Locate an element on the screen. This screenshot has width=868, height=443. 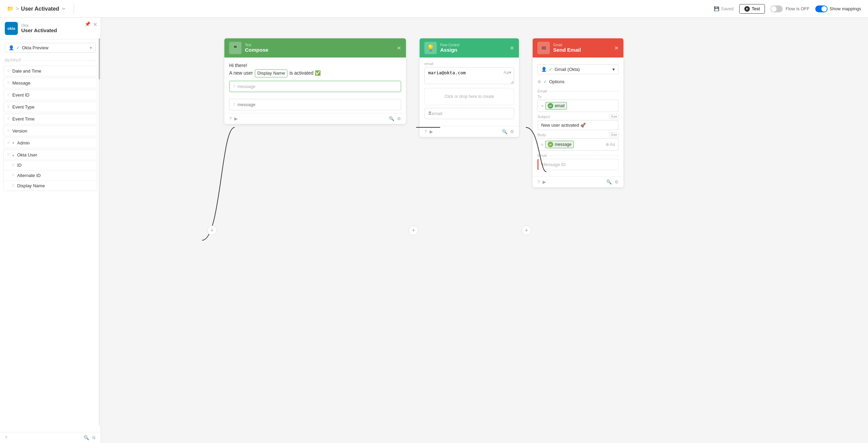
compose-title-label: Compose is located at coordinates (319, 50).